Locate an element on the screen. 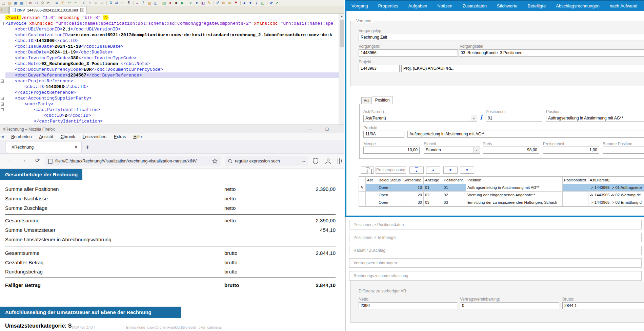 The width and height of the screenshot is (644, 331). xml-line: </cac:PartyIdentification> is located at coordinates (172, 121).